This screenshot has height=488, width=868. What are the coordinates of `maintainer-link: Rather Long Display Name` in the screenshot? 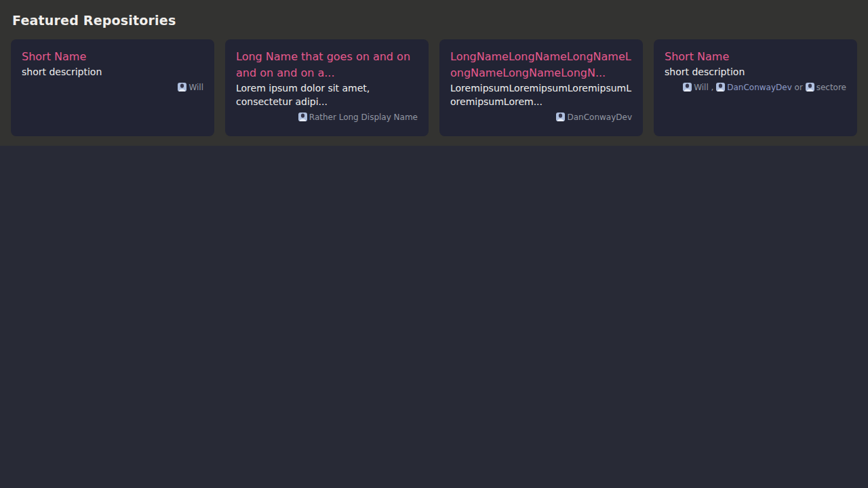 It's located at (363, 117).